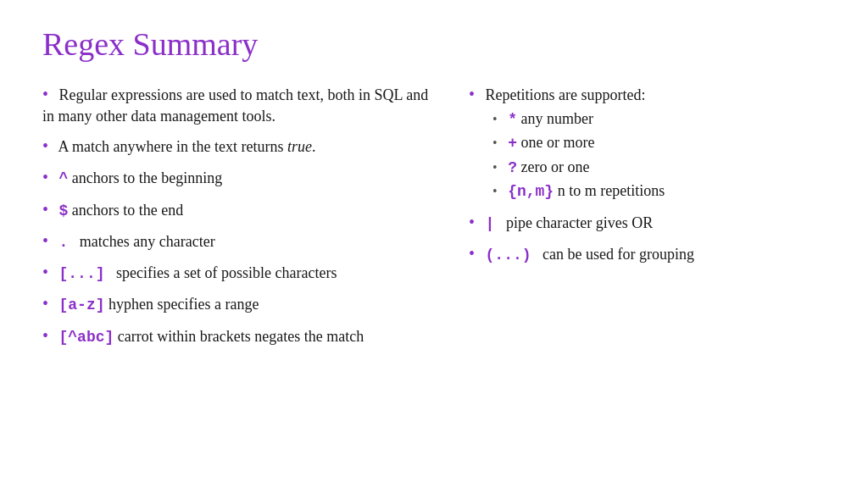  What do you see at coordinates (300, 147) in the screenshot?
I see `italic-true: true` at bounding box center [300, 147].